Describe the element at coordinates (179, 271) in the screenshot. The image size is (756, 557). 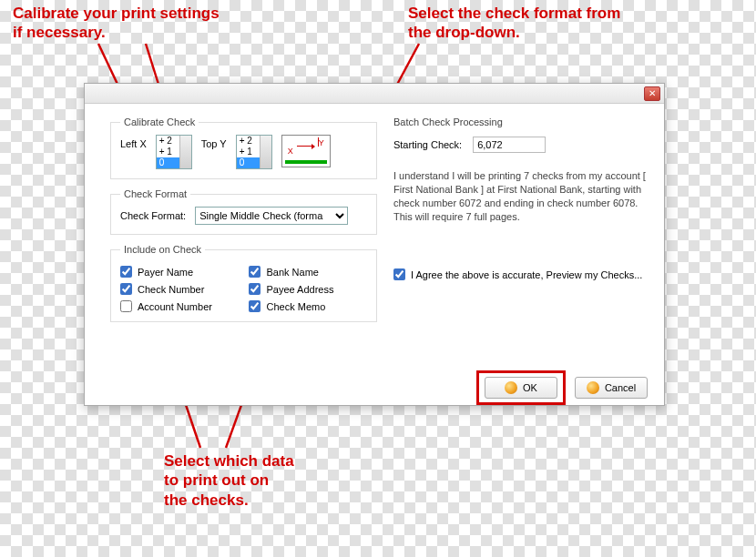
I see `include-item: Payer Name` at that location.